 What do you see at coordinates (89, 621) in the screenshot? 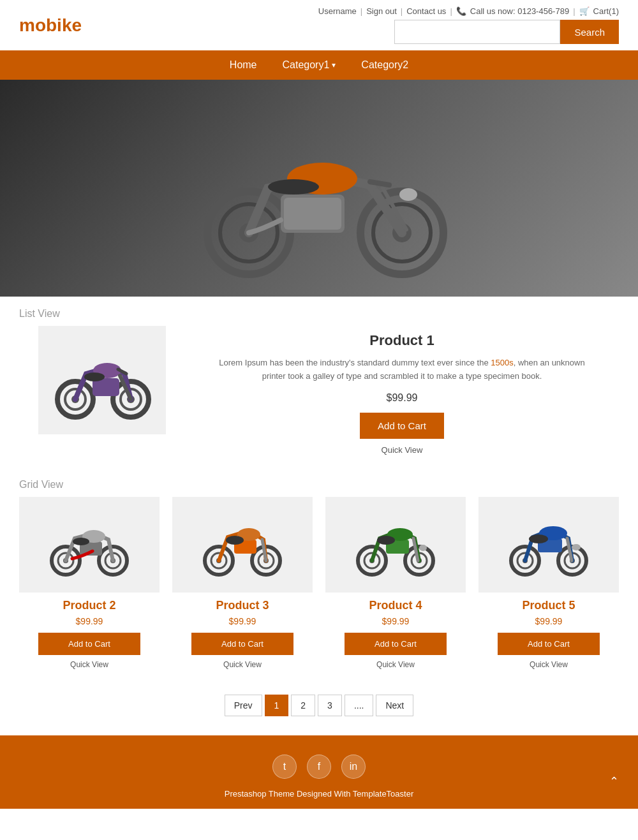
I see `product2-price: $99.99` at bounding box center [89, 621].